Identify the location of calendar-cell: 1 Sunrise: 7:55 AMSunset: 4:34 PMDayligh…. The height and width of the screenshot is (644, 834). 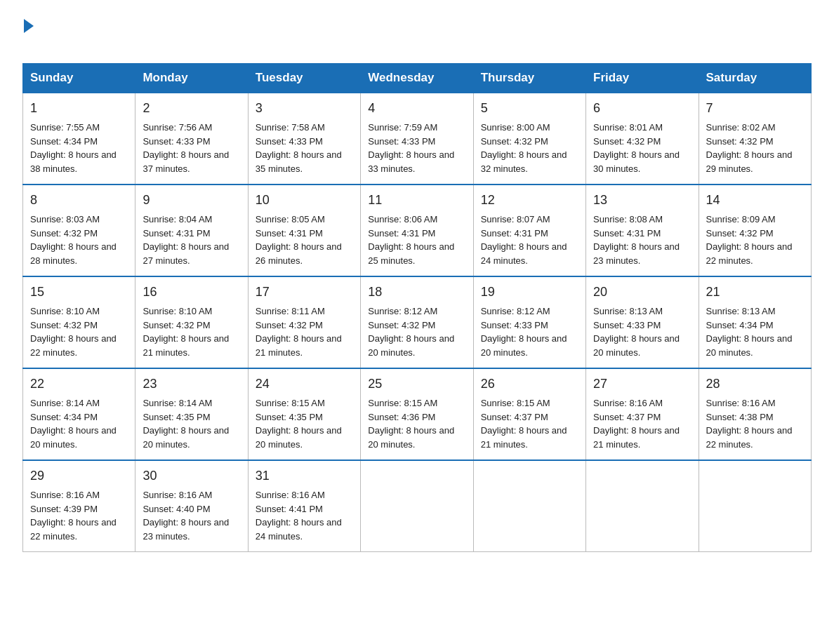
(79, 139).